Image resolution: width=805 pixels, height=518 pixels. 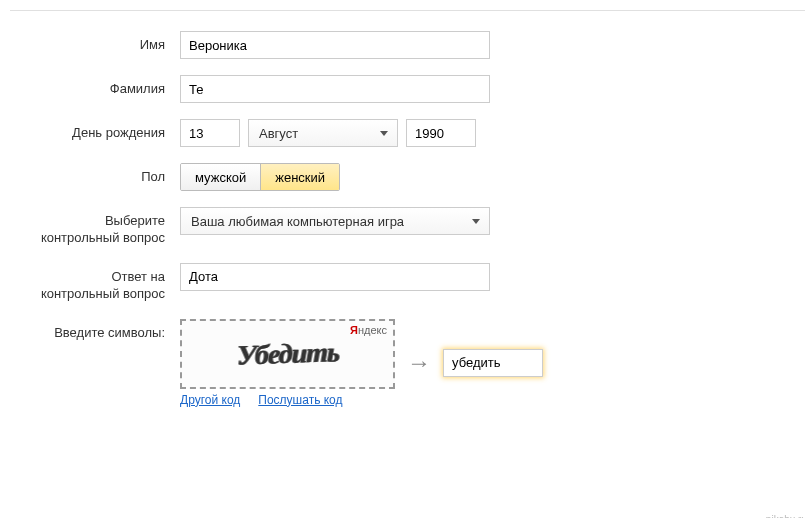 I want to click on security-question-select: Ваша любимая компьютерная игра, so click(x=335, y=221).